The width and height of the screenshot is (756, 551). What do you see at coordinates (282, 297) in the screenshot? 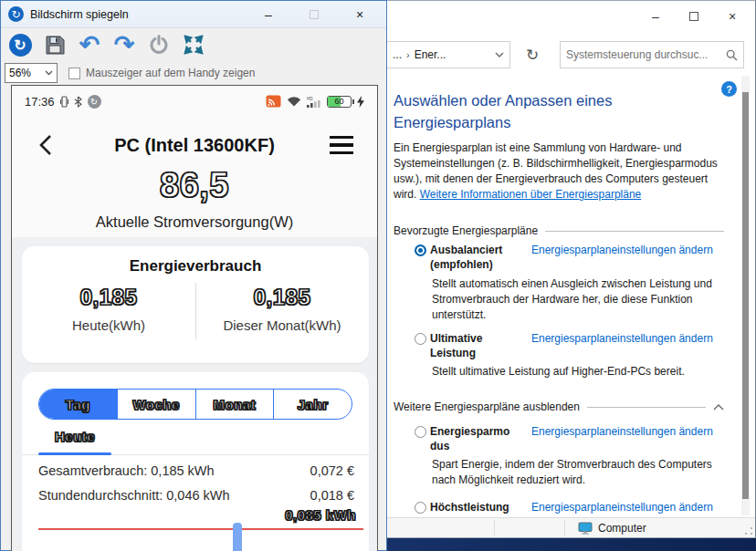
I see `month-value: 0,185` at bounding box center [282, 297].